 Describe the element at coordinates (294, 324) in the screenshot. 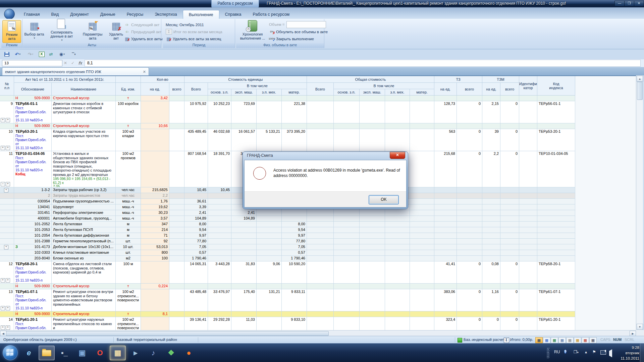

I see `grid-cell: 9 833,10` at that location.